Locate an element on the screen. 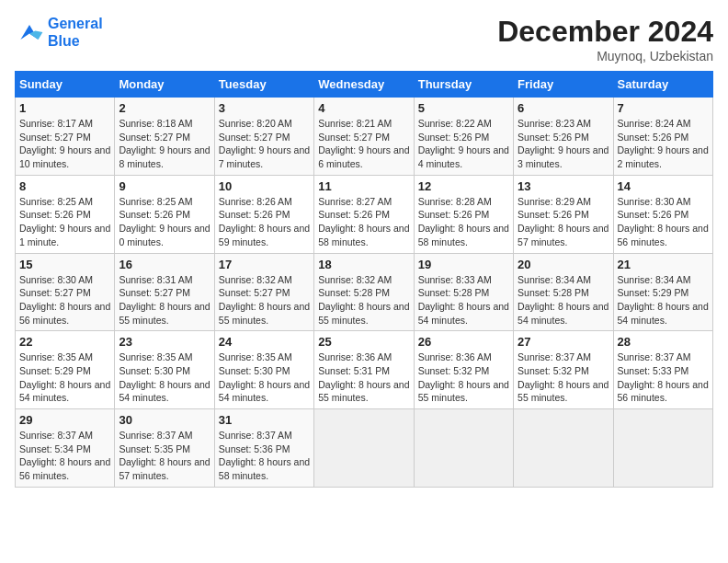  col-header-thursday: Thursday is located at coordinates (463, 85).